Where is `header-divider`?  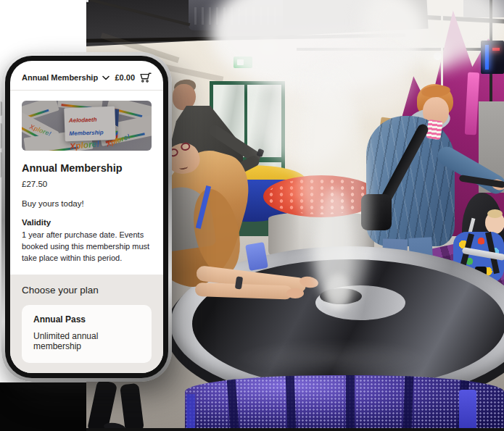 header-divider is located at coordinates (87, 90).